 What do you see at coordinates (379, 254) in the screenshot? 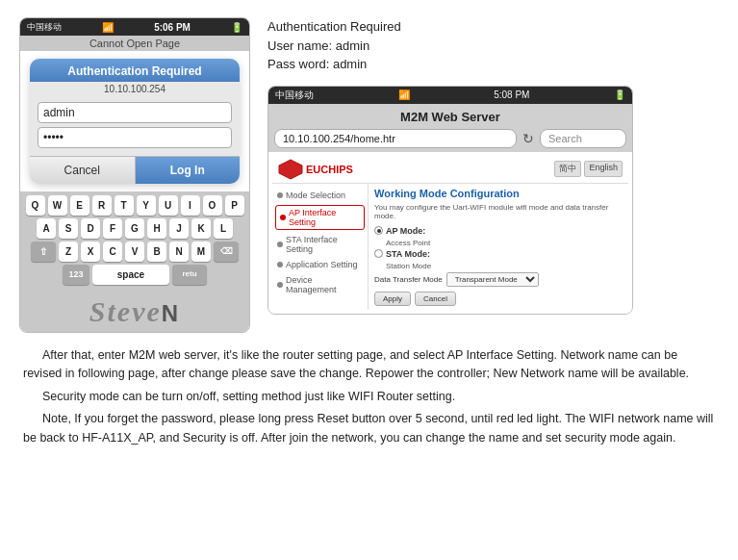
I see `sta-mode-radio` at bounding box center [379, 254].